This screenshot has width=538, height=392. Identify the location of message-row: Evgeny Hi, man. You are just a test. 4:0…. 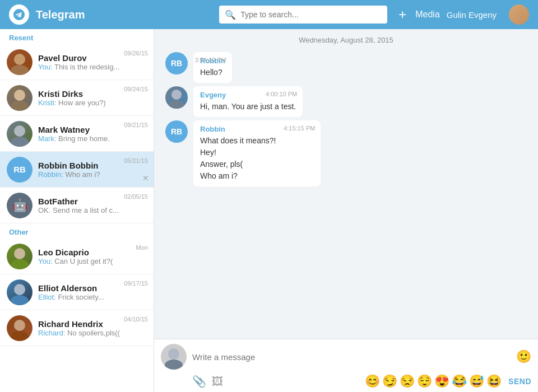
(346, 102).